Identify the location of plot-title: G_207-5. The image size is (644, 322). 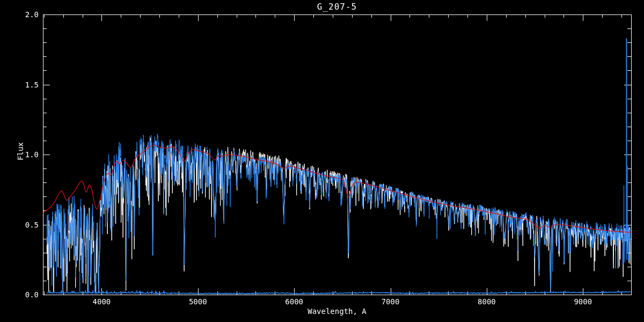
(337, 6).